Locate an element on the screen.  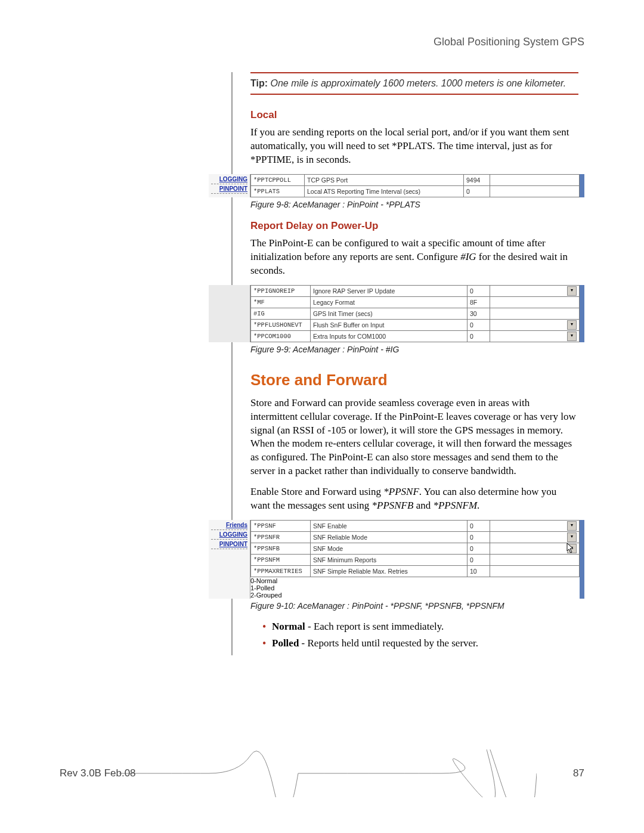
cell-cmd: #IG is located at coordinates (281, 314).